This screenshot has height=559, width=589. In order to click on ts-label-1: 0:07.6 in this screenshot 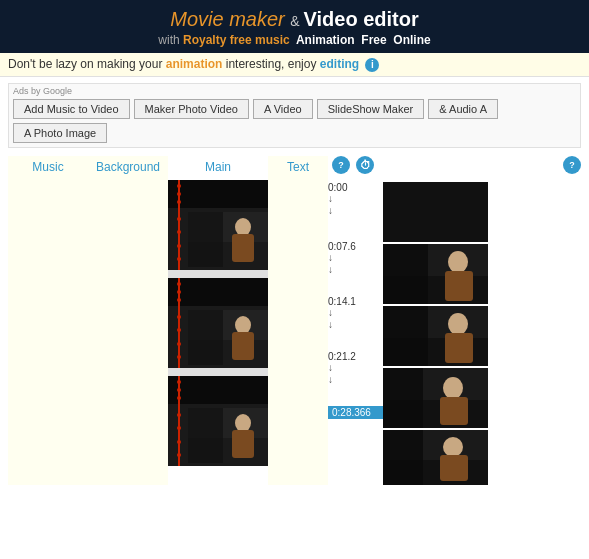, I will do `click(356, 246)`.